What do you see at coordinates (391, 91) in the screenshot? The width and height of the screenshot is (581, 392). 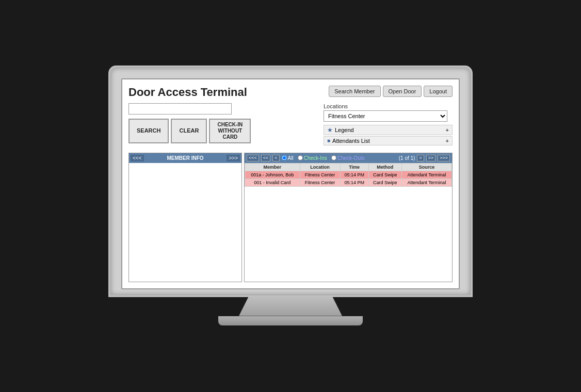 I see `header-buttons: Search Member Open Door Logout` at bounding box center [391, 91].